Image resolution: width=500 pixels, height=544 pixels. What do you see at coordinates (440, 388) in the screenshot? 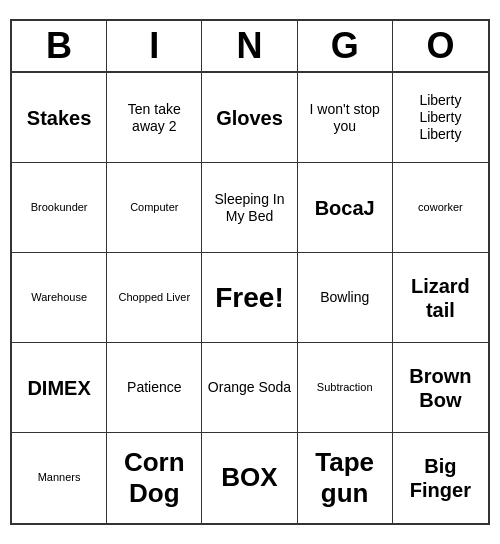
I see `bingo-cell-19: Brown Bow` at bounding box center [440, 388].